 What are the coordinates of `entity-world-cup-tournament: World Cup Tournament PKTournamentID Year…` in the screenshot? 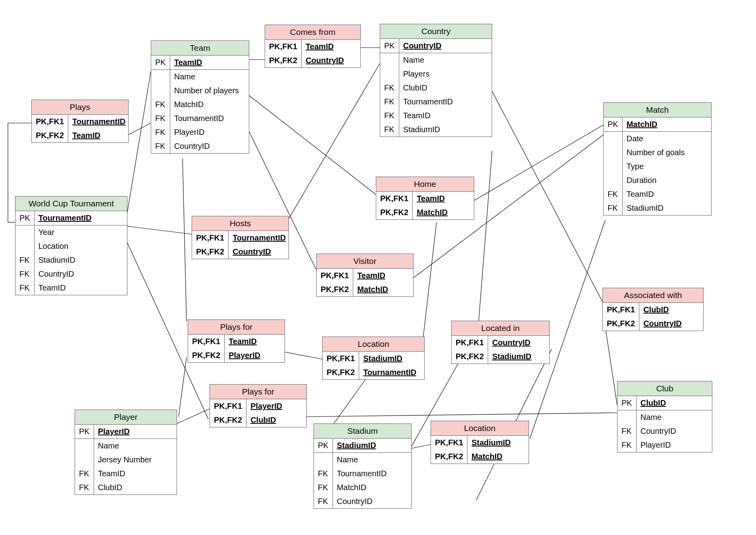 It's located at (71, 246).